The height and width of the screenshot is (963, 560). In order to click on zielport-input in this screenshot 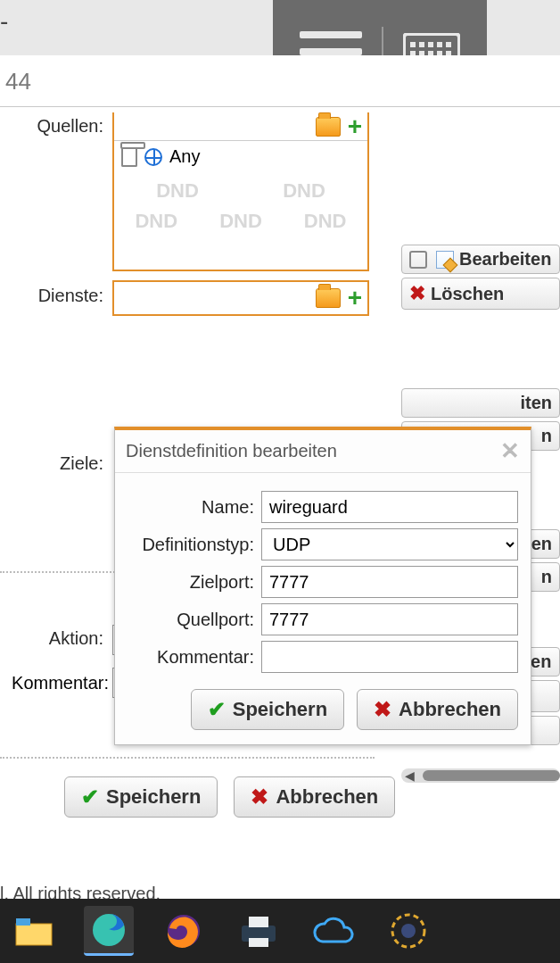, I will do `click(390, 582)`.